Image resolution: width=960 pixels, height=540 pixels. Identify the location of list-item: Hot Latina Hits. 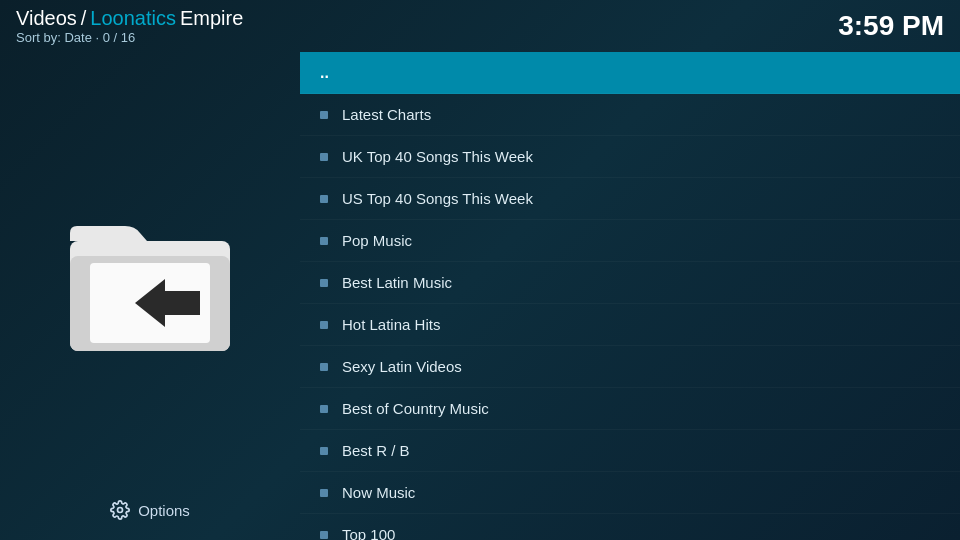
(630, 325).